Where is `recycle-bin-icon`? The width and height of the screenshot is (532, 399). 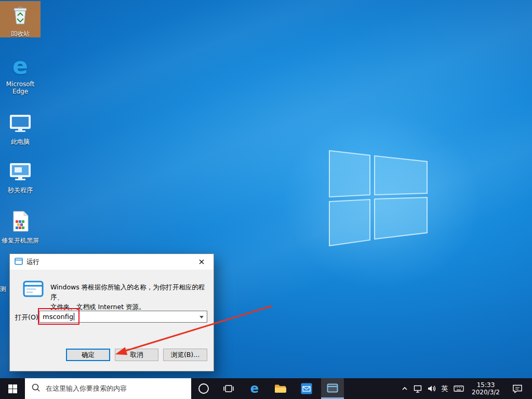
recycle-bin-icon is located at coordinates (20, 16).